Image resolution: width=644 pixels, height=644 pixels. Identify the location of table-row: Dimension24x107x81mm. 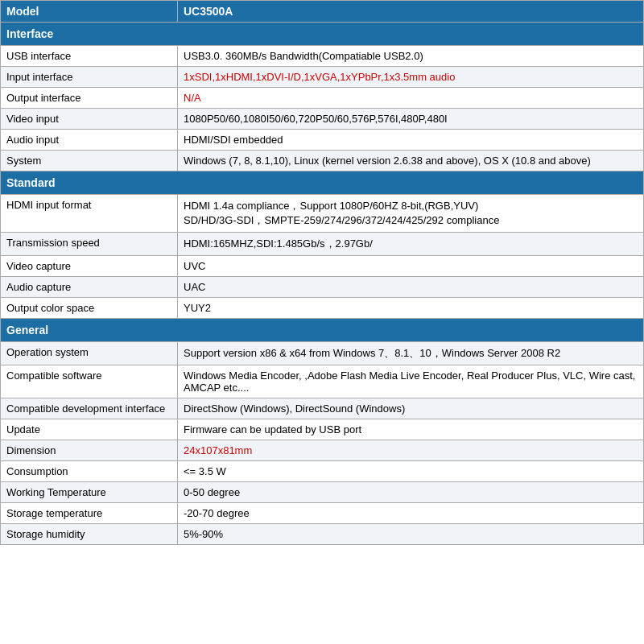
(322, 451).